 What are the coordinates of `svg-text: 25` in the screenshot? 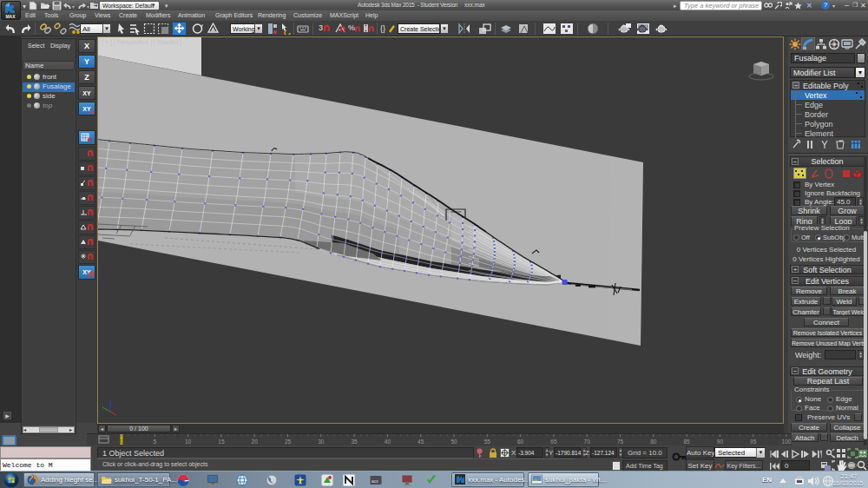 It's located at (288, 441).